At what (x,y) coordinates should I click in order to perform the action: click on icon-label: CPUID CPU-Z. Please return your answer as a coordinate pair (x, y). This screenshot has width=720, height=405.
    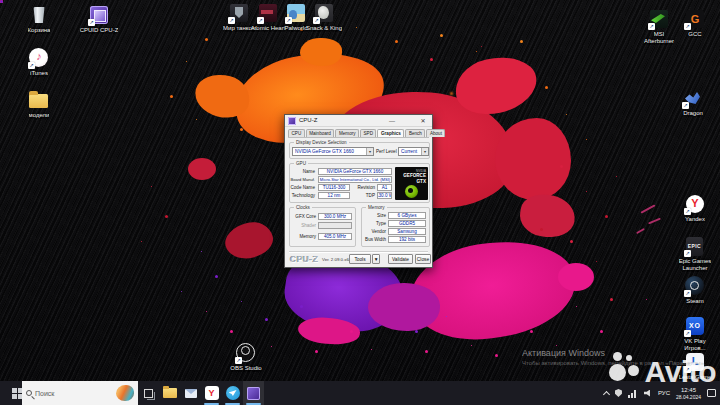
    Looking at the image, I should click on (100, 30).